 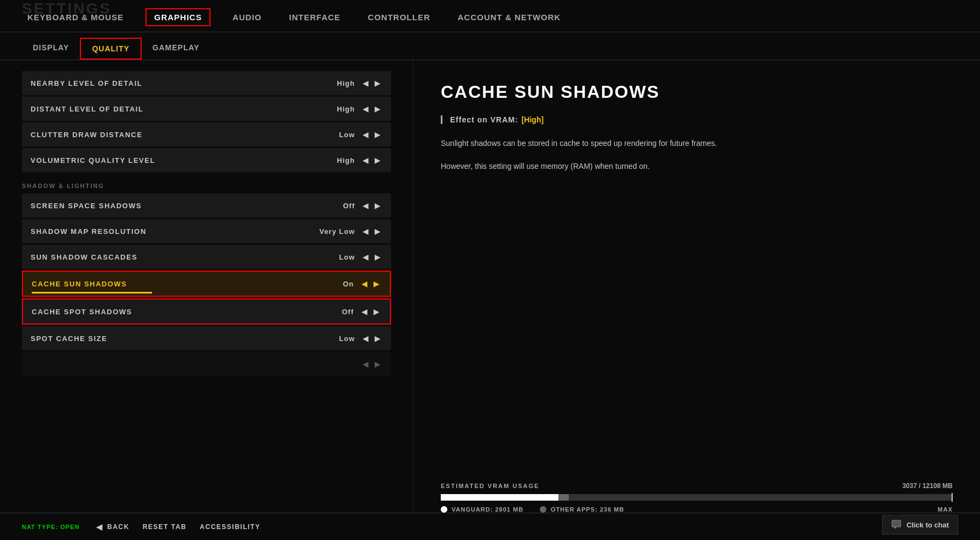 I want to click on vram-label: ESTIMATED VRAM USAGE, so click(x=490, y=486).